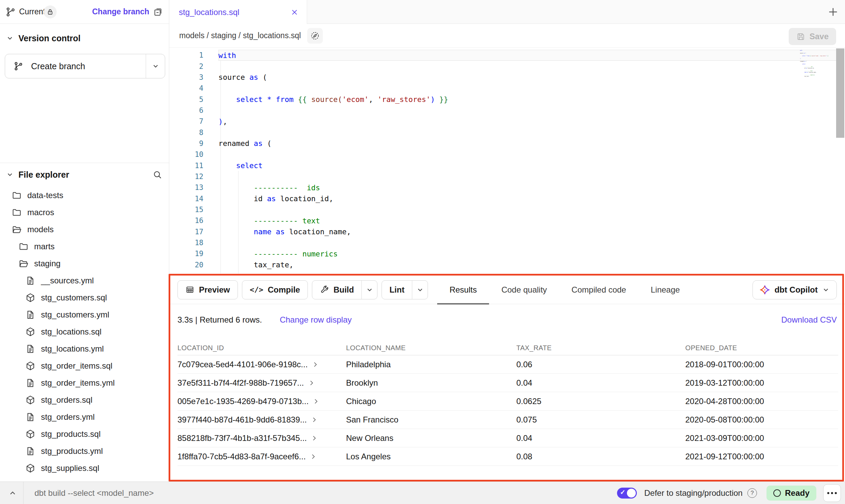 The height and width of the screenshot is (504, 845). I want to click on file-tree-item-stg-customers-yml: stg_customers.yml, so click(85, 315).